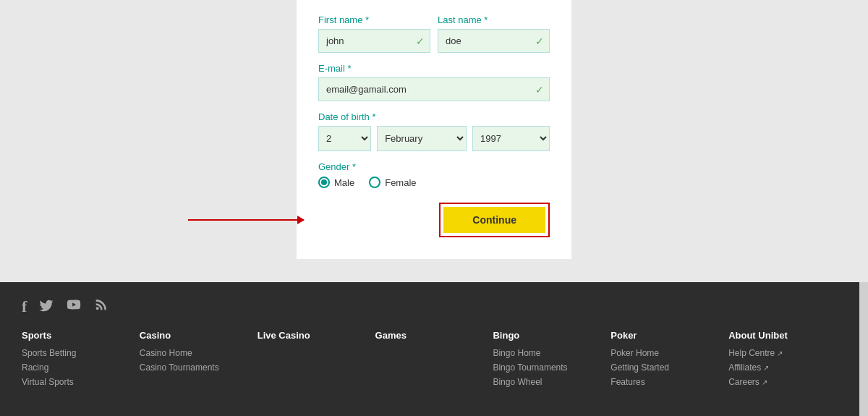  I want to click on last-name-label: Last name *, so click(493, 20).